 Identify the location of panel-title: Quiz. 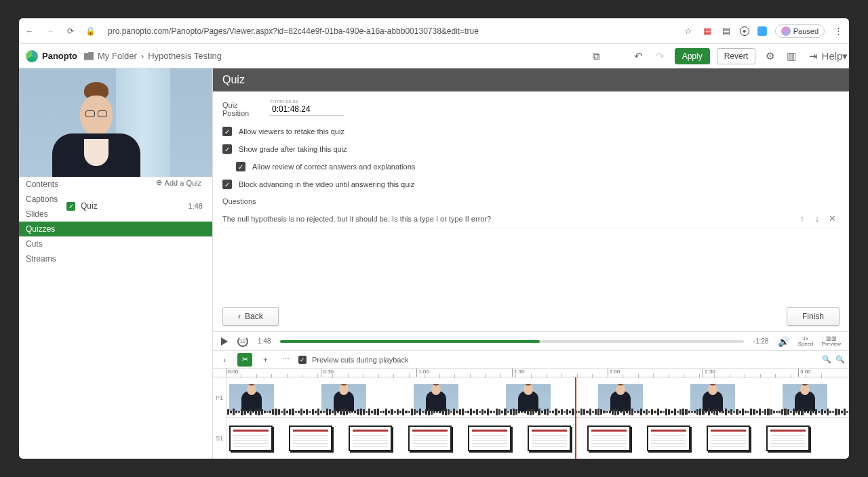
(531, 80).